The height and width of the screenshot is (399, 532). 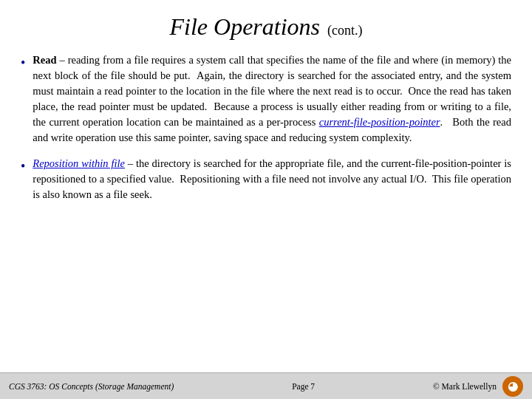 I want to click on reposition-label: Reposition within file, so click(x=78, y=163).